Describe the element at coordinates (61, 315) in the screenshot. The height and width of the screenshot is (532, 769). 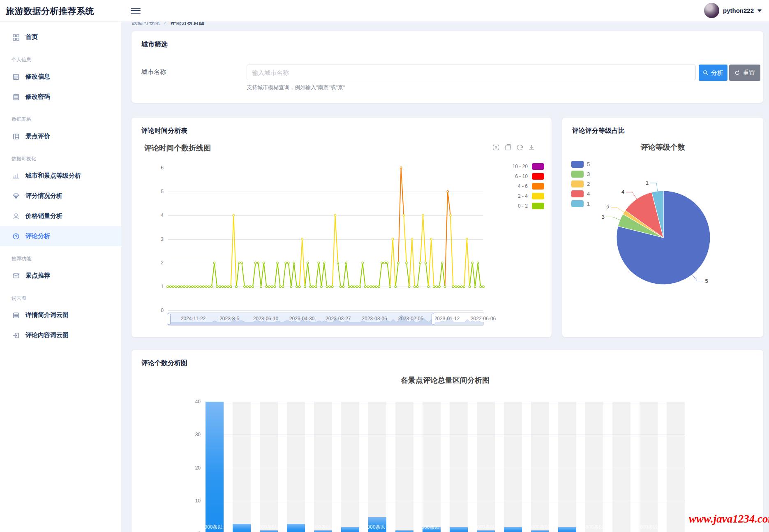
I see `sidebar-item-详情简介词云图: 详情简介词云图` at that location.